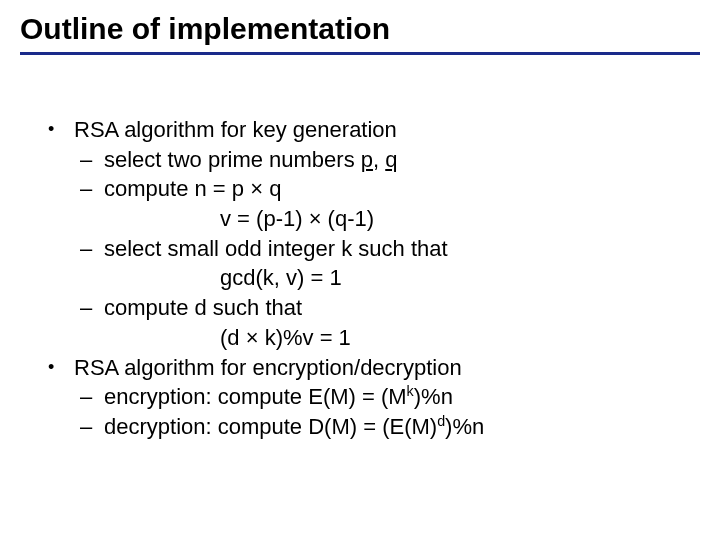  Describe the element at coordinates (374, 160) in the screenshot. I see `list-item: – select two prime numbers p, q` at that location.